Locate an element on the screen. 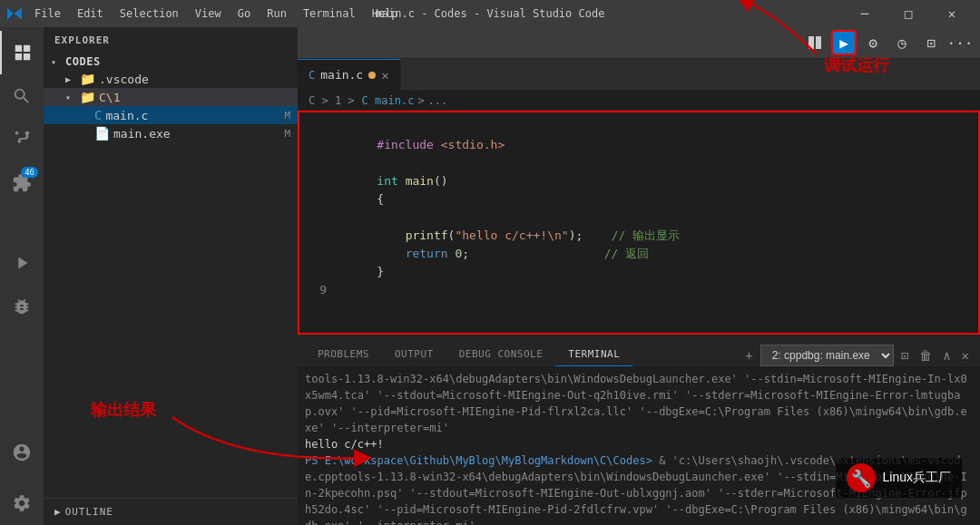  code-line-9: } is located at coordinates (657, 272).